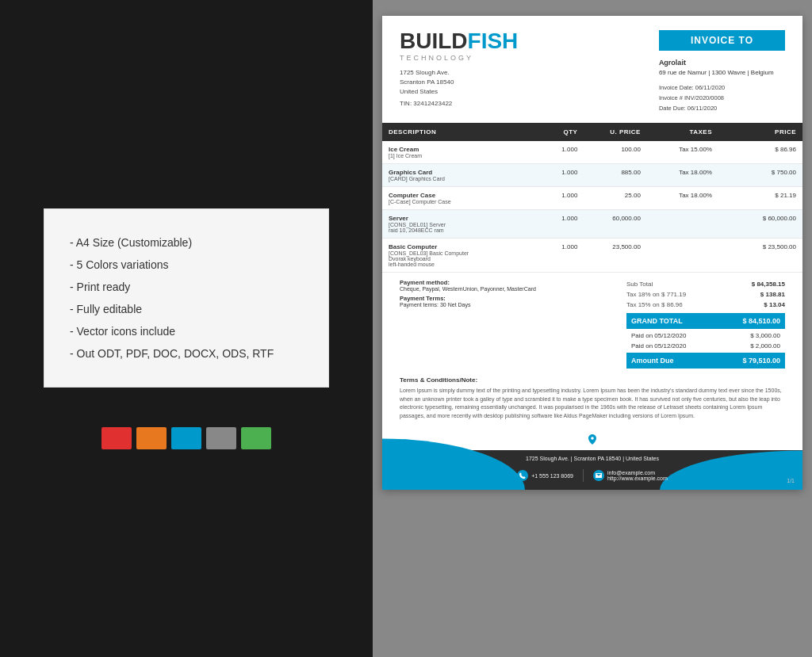  Describe the element at coordinates (653, 361) in the screenshot. I see `amount-due-label: Amount Due` at that location.